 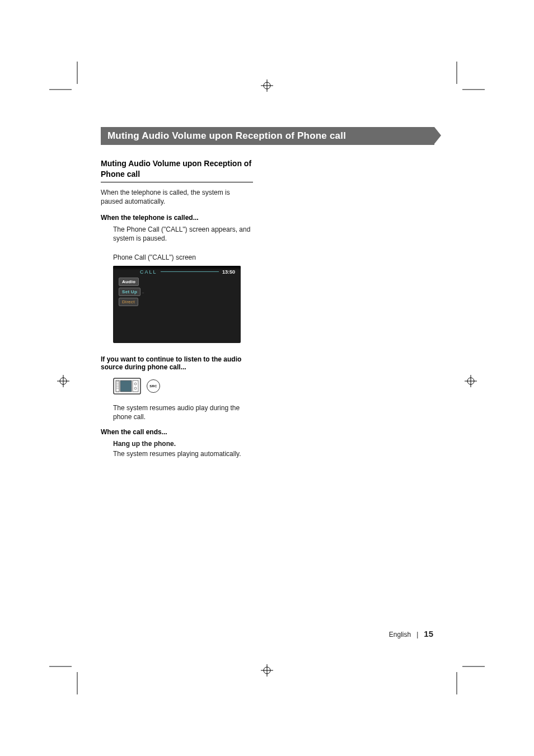 What do you see at coordinates (267, 86) in the screenshot?
I see `reg-target-top` at bounding box center [267, 86].